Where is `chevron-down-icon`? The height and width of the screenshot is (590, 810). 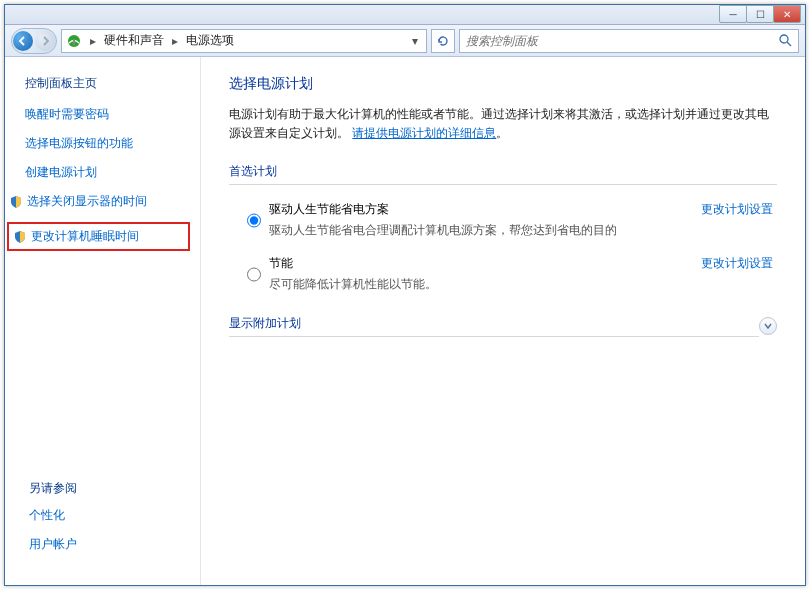
chevron-down-icon is located at coordinates (768, 326).